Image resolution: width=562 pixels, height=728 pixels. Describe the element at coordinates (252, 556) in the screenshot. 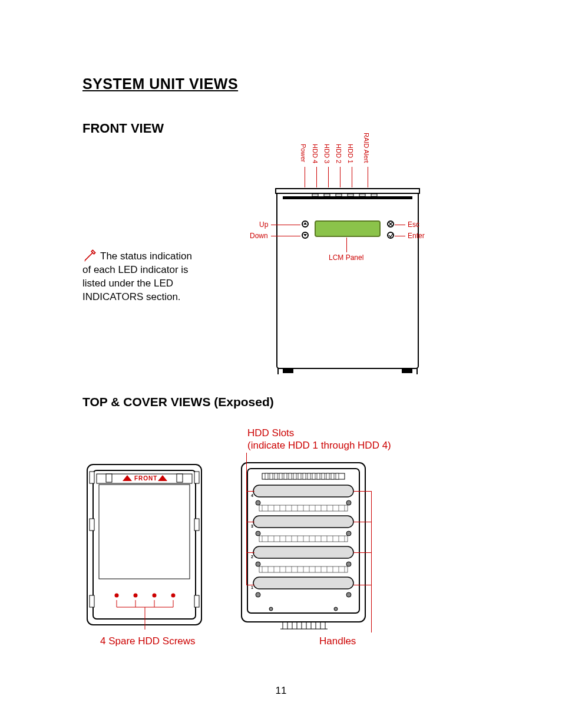

I see `svg-text: 2` at that location.